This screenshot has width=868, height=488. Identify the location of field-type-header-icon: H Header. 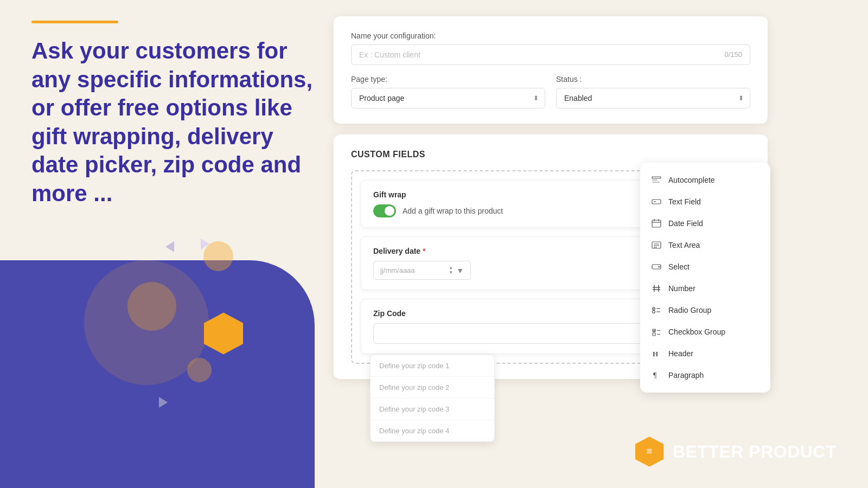
(705, 354).